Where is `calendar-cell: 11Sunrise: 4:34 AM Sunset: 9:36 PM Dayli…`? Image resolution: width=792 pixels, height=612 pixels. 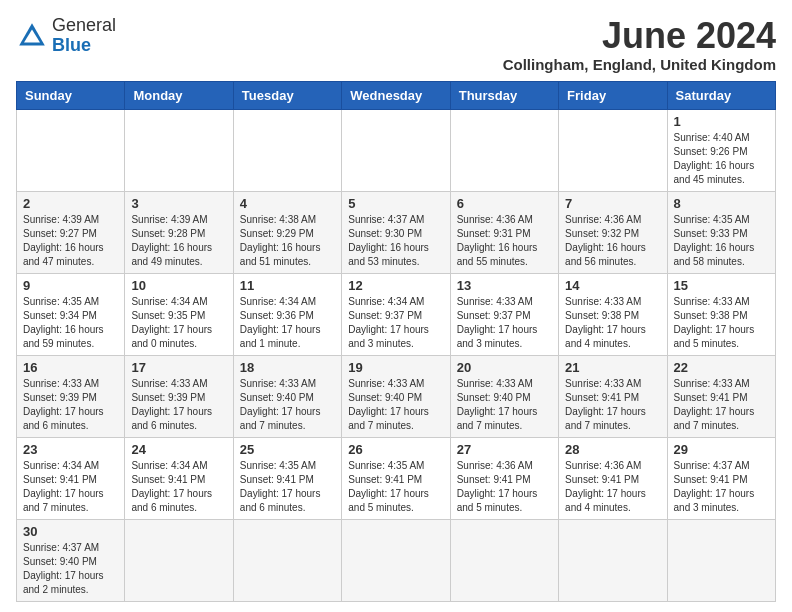 calendar-cell: 11Sunrise: 4:34 AM Sunset: 9:36 PM Dayli… is located at coordinates (287, 314).